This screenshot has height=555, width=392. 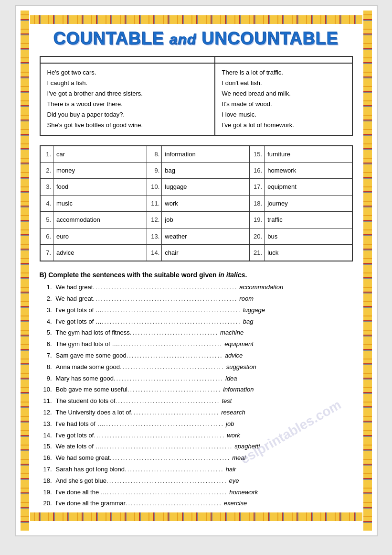 What do you see at coordinates (204, 492) in the screenshot?
I see `ex-b-sentence-19: I've done all the ….....................…` at bounding box center [204, 492].